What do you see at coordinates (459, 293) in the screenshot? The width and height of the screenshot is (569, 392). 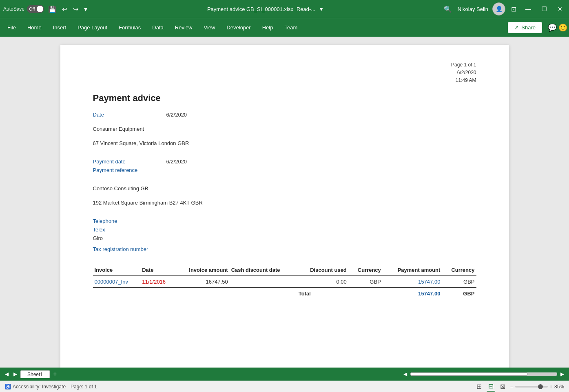 I see `total-currency: GBP` at bounding box center [459, 293].